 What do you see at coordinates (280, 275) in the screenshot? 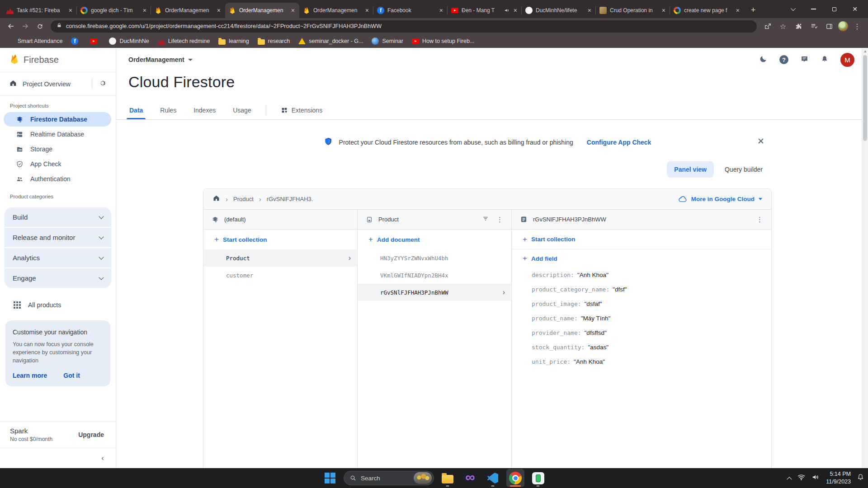
I see `collection-row-customer: customer` at bounding box center [280, 275].